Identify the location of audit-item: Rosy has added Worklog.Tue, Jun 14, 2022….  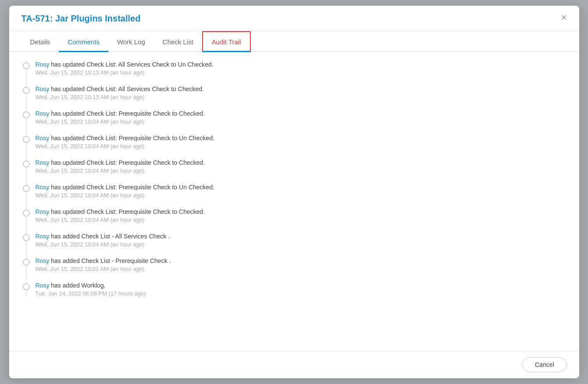
(297, 289).